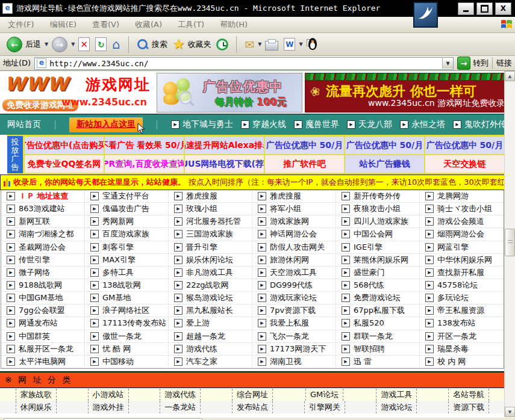  Describe the element at coordinates (24, 125) in the screenshot. I see `nav-home-link: 网站首页` at that location.